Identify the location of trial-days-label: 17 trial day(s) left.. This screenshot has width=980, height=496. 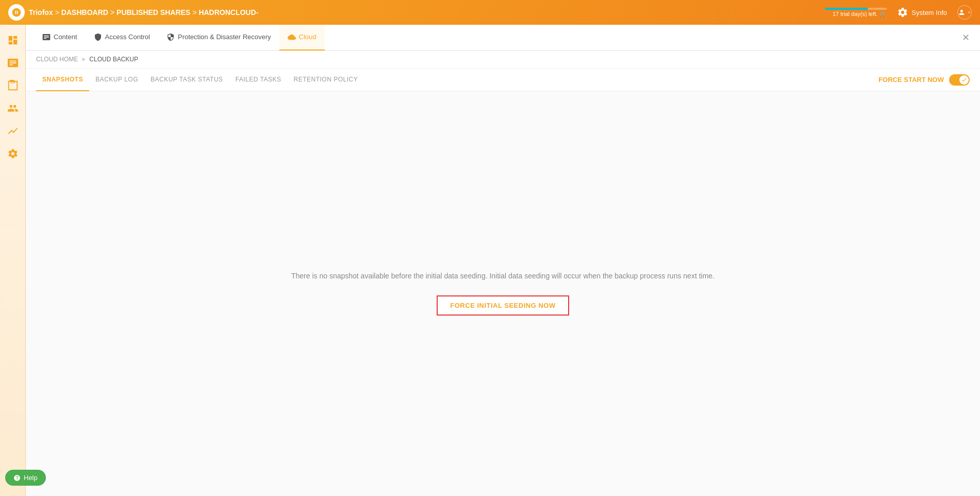
(855, 14).